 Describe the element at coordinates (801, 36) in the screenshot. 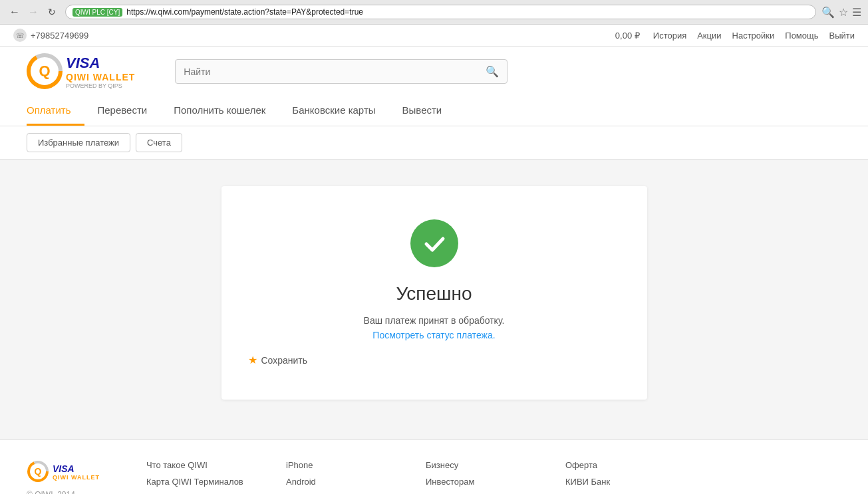

I see `topbar-help: Помощь` at that location.